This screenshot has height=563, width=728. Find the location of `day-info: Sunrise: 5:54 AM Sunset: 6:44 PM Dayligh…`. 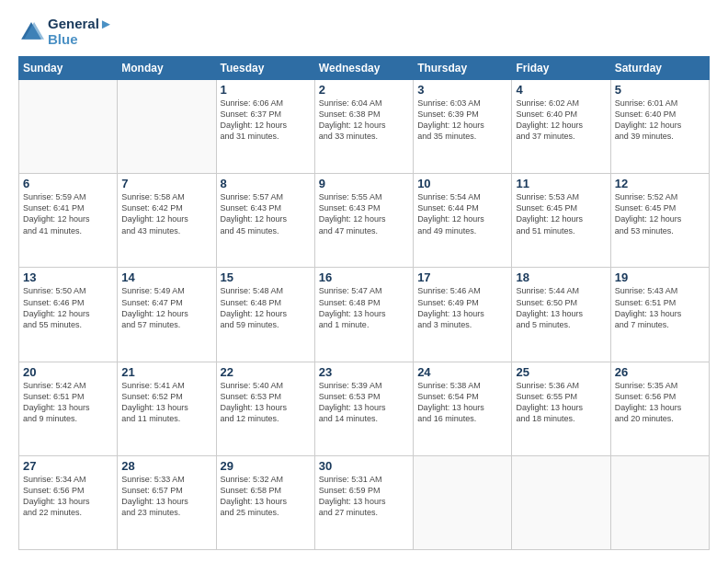

day-info: Sunrise: 5:54 AM Sunset: 6:44 PM Dayligh… is located at coordinates (462, 213).